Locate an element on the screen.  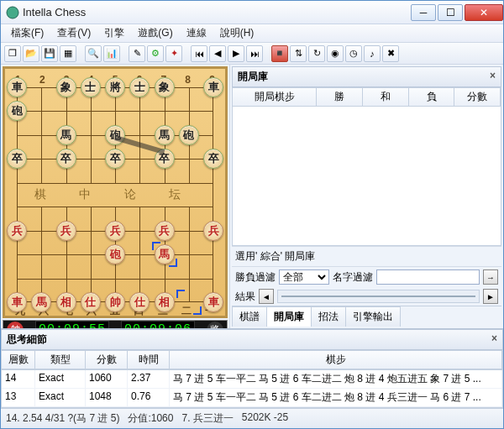
open-icon: 📂 is located at coordinates (31, 54).